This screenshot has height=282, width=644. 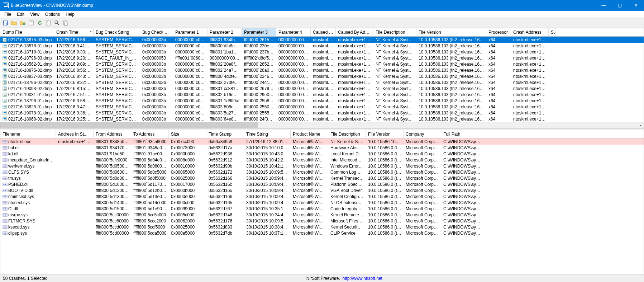 What do you see at coordinates (530, 32) in the screenshot?
I see `column-header: Crash Address` at bounding box center [530, 32].